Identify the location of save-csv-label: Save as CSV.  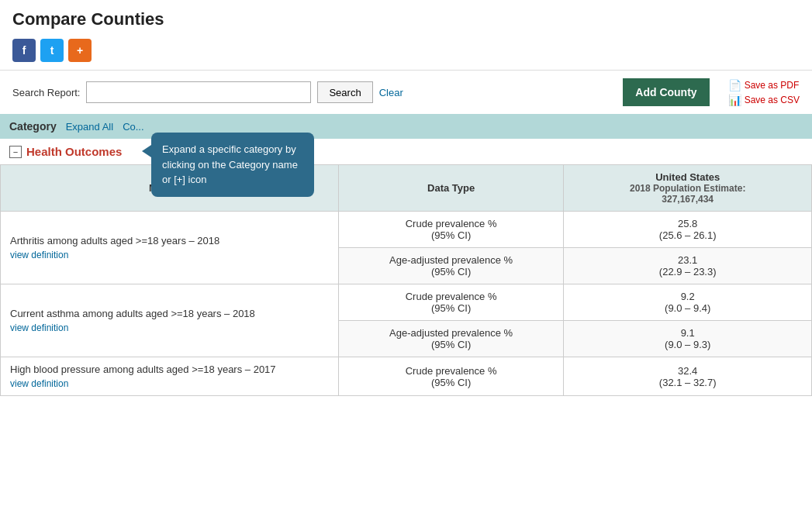
(772, 100).